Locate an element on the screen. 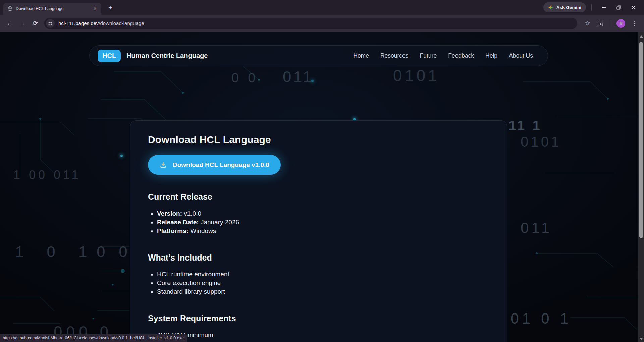 The image size is (644, 342). browser-titlebar: Download HCL Language ✕ + Ask Gemini is located at coordinates (322, 7).